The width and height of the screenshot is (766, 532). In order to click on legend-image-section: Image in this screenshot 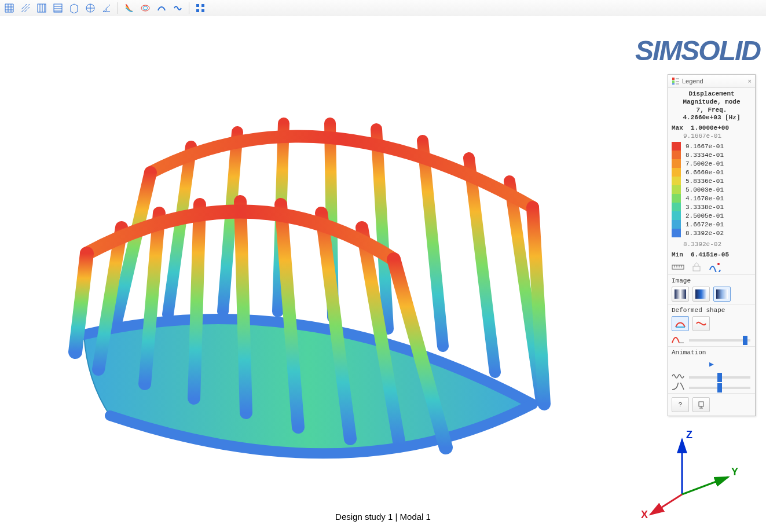, I will do `click(712, 289)`.